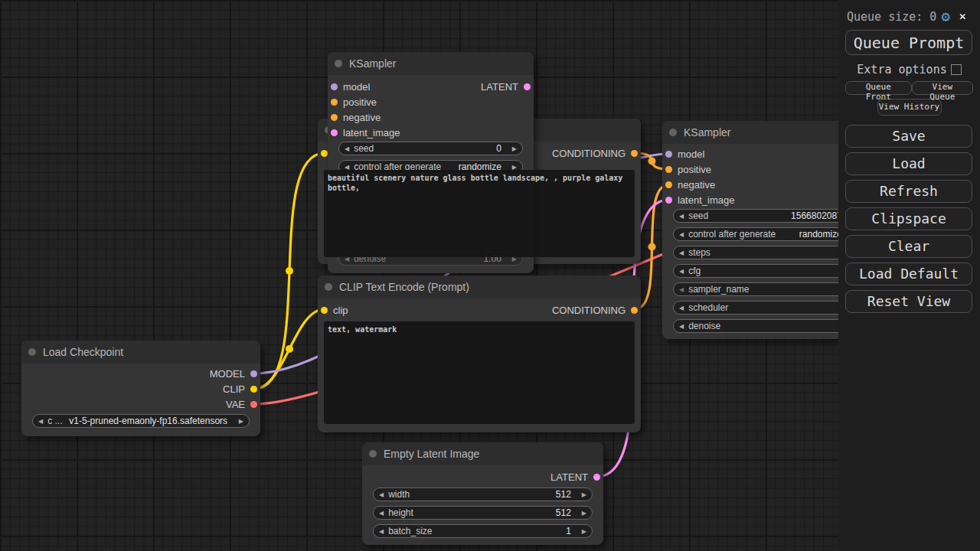  Describe the element at coordinates (568, 531) in the screenshot. I see `widget-value: 1` at that location.